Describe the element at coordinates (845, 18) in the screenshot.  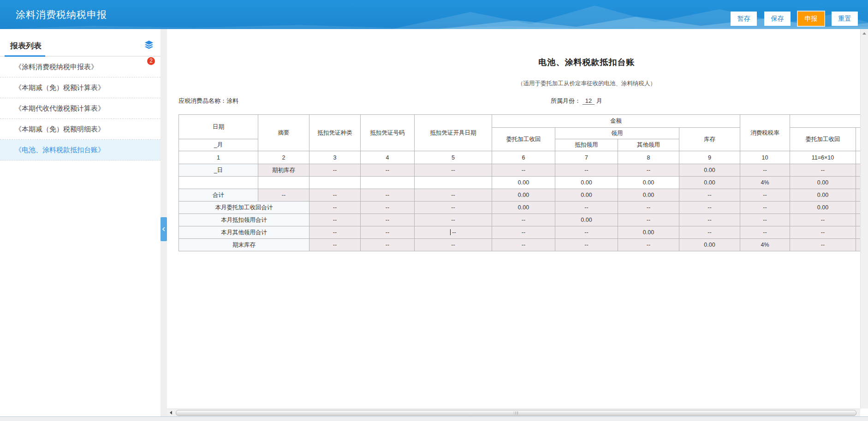
I see `reset-button: 重置` at that location.